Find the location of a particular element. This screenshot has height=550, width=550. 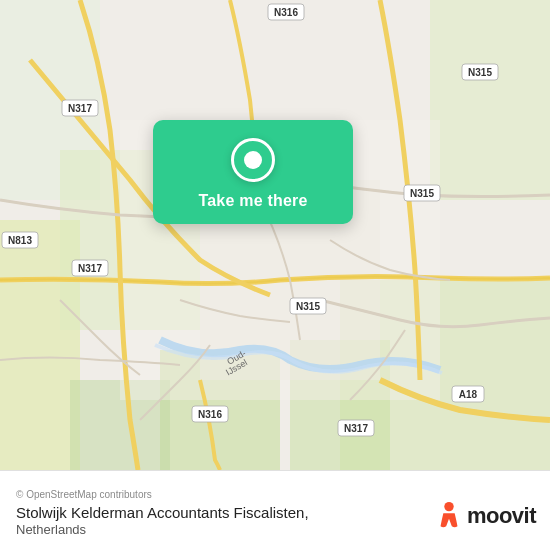

bottom-bar: © OpenStreetMap contributors Stolwijk Ke… is located at coordinates (275, 510).